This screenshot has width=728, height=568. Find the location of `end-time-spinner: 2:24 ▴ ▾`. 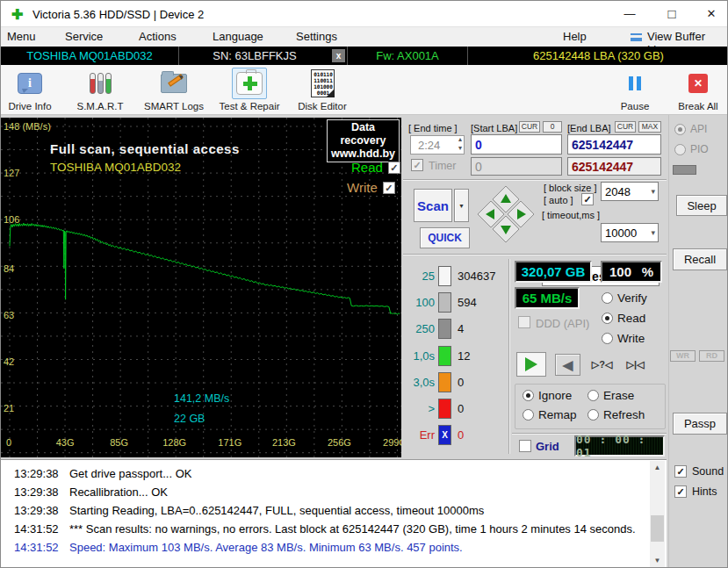

end-time-spinner: 2:24 ▴ ▾ is located at coordinates (437, 145).